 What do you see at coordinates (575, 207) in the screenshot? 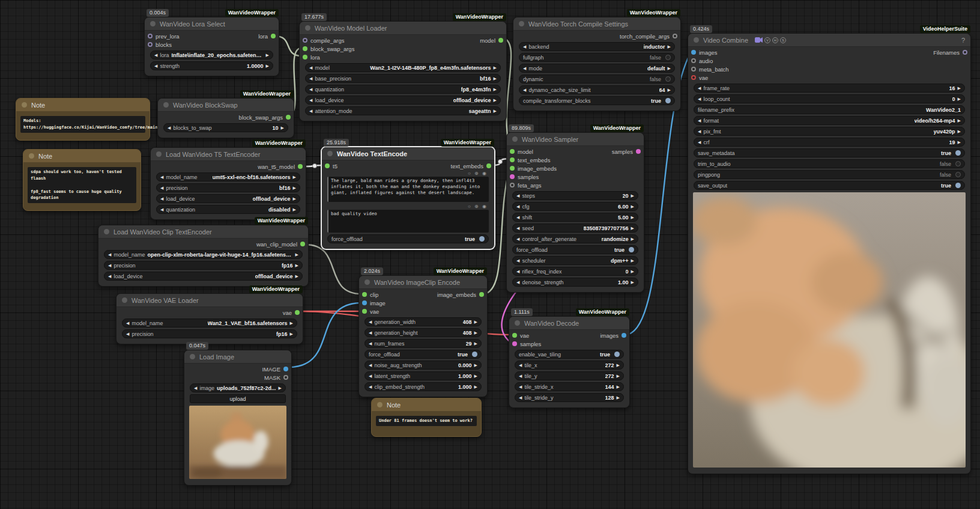
I see `widget-cfg: ◀cfg6.00▶` at bounding box center [575, 207].